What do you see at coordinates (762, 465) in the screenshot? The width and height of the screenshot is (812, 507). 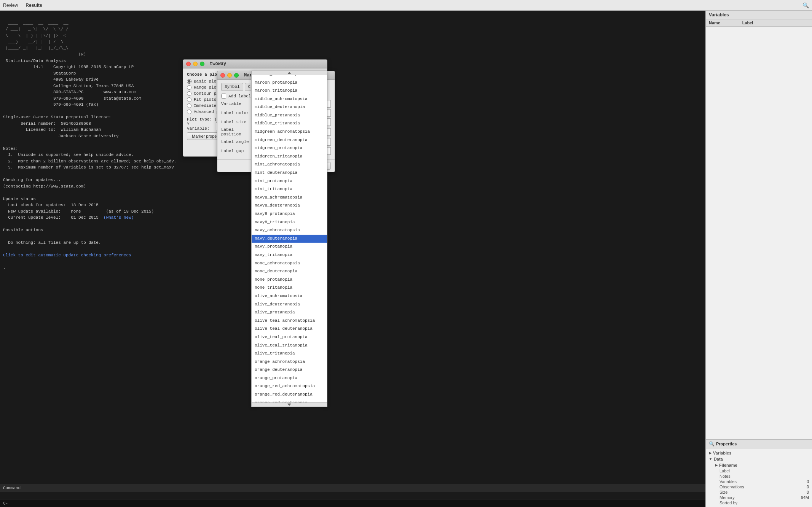 I see `properties-filename-section: ▶ Filename` at bounding box center [762, 465].